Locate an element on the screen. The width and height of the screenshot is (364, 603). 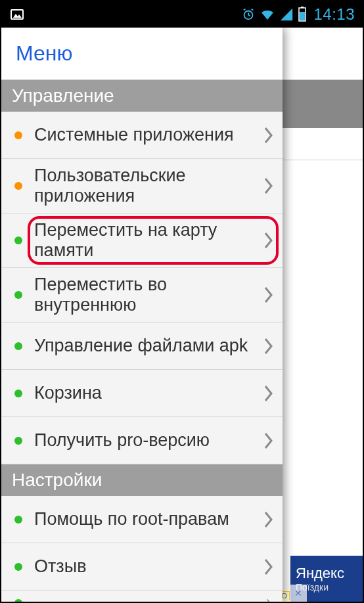
section-header-management: Управление is located at coordinates (142, 96).